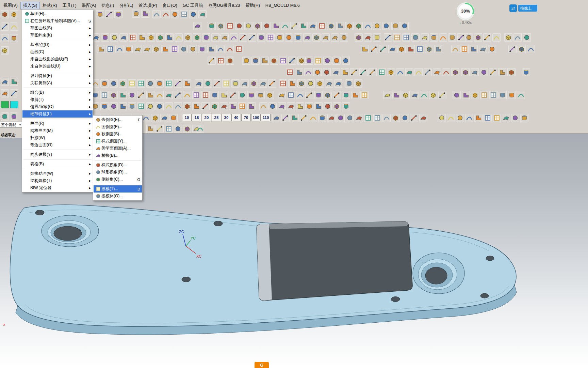 The width and height of the screenshot is (588, 368). What do you see at coordinates (14, 105) in the screenshot?
I see `color-swatch` at bounding box center [14, 105].